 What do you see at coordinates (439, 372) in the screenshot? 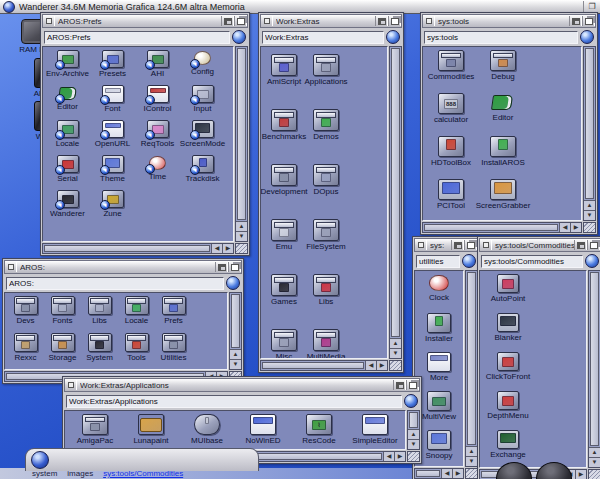
I see `icon-item-more: More` at bounding box center [439, 372].